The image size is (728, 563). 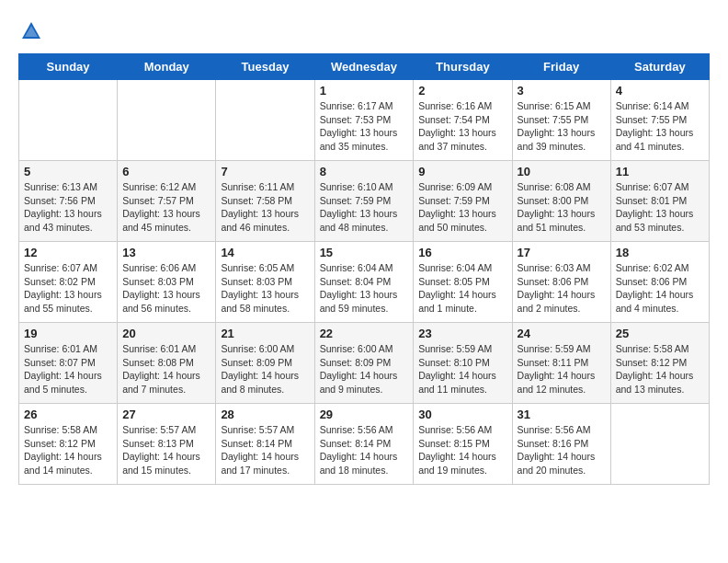 What do you see at coordinates (265, 451) in the screenshot?
I see `day-info: Sunrise: 5:57 AM Sunset: 8:14 PM Dayligh…` at bounding box center [265, 451].